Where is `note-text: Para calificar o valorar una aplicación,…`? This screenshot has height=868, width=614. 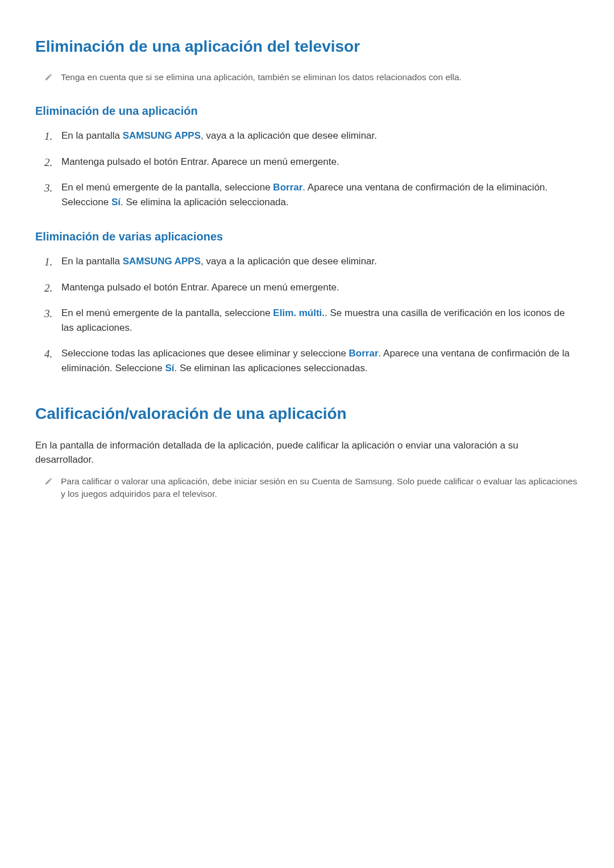
note-text: Para calificar o valorar una aplicación,… is located at coordinates (320, 488).